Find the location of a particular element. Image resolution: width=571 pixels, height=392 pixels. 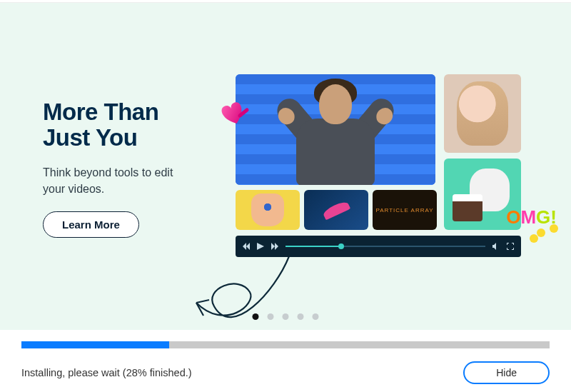

install-progress-fill is located at coordinates (96, 345).